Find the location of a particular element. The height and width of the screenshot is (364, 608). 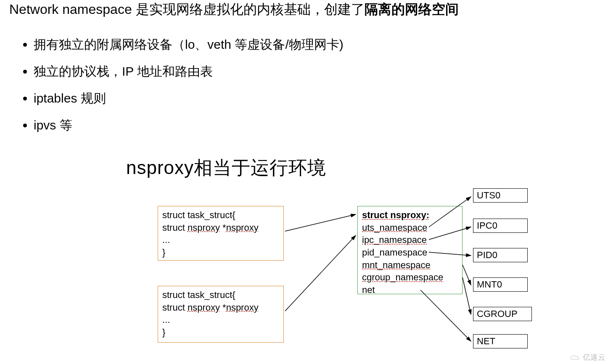

nsproxy-field: uts_namespace is located at coordinates (410, 228).